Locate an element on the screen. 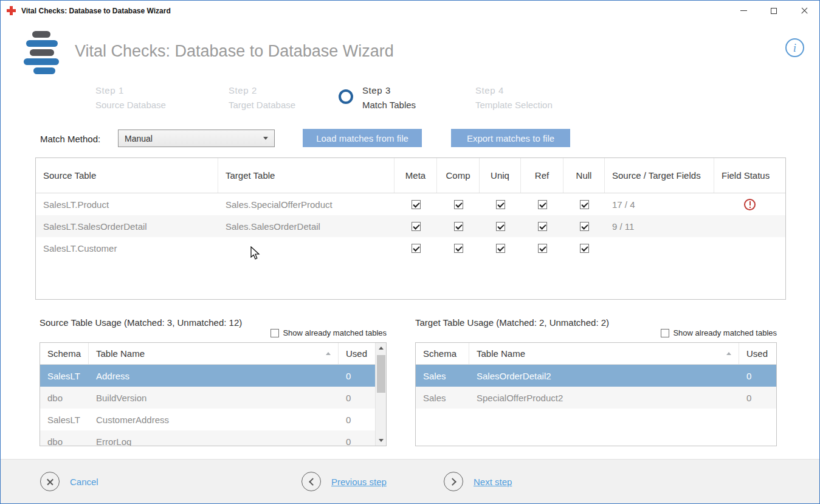 The height and width of the screenshot is (504, 820). info-icon: i is located at coordinates (795, 47).